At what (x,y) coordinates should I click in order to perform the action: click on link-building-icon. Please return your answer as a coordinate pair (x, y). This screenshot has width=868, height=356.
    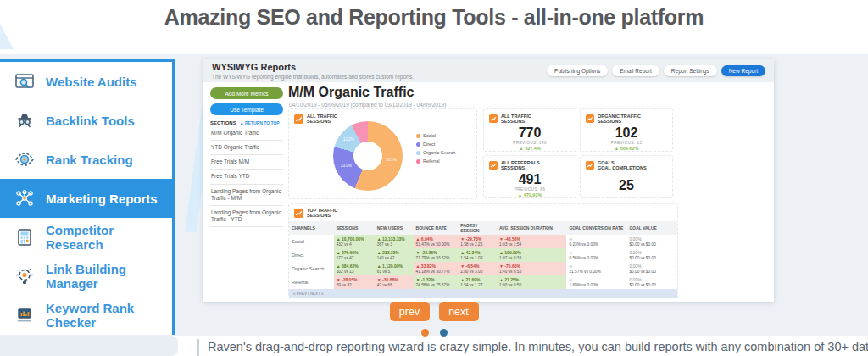
    Looking at the image, I should click on (25, 276).